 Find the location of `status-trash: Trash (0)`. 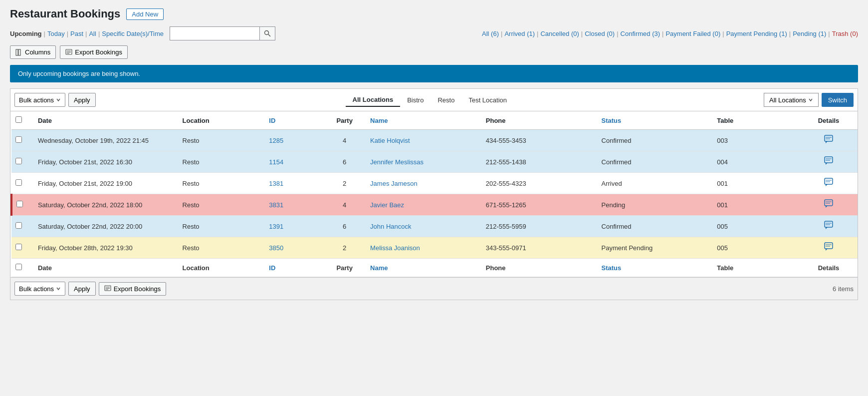

status-trash: Trash (0) is located at coordinates (845, 34).